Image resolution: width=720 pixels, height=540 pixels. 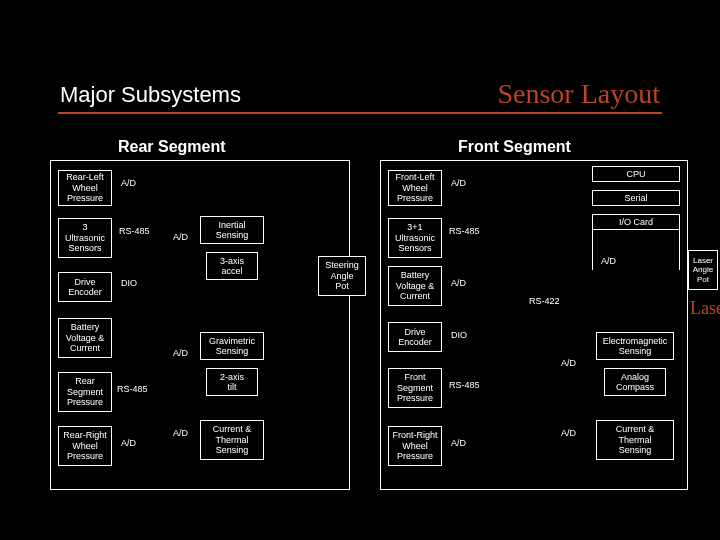 What do you see at coordinates (232, 230) in the screenshot?
I see `inertial-sensing: InertialSensing` at bounding box center [232, 230].